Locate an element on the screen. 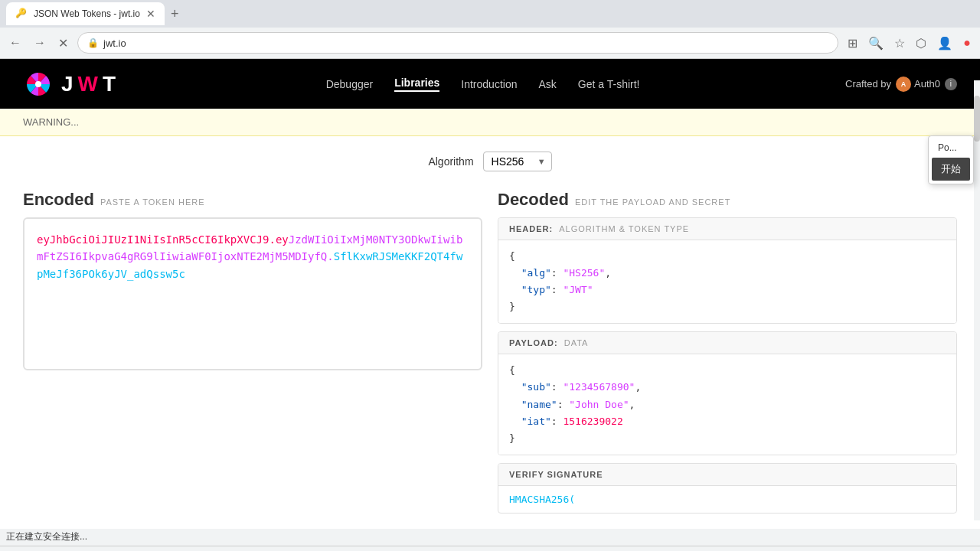  token-area: eyJhbGciOiJIUzI1NiIsInR5cCI6IkpXVCJ9.eyJ… is located at coordinates (253, 294).